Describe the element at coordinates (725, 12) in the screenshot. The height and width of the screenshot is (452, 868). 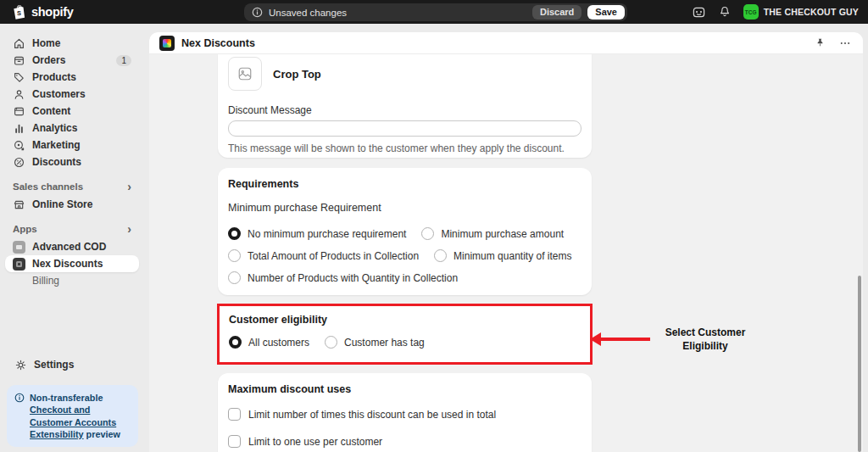
I see `bell-icon` at that location.